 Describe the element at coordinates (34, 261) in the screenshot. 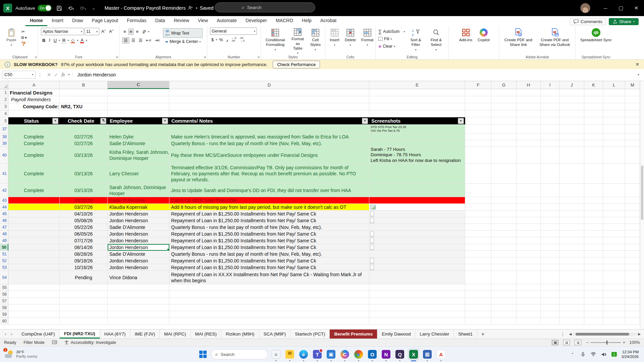

I see `cell-A52` at that location.